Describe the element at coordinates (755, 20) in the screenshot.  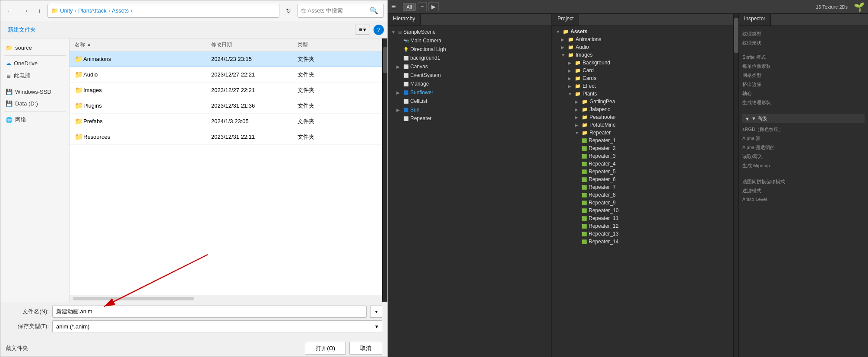
I see `inspector-tab: Inspector` at that location.